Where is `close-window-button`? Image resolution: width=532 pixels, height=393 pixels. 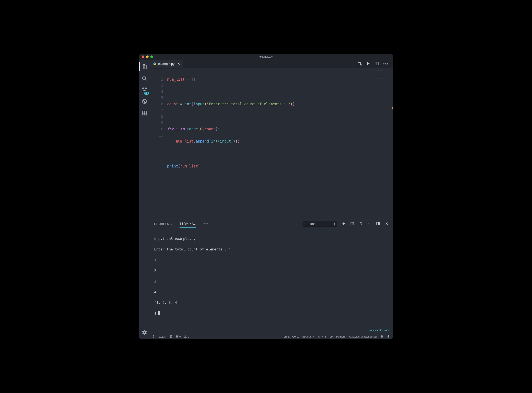
close-window-button is located at coordinates (143, 57).